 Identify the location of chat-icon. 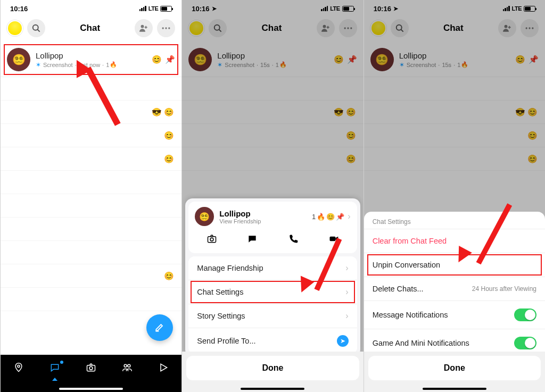
(55, 368).